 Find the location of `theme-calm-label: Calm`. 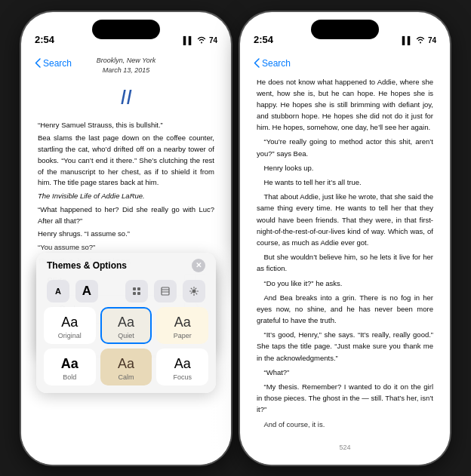

theme-calm-label: Calm is located at coordinates (125, 377).